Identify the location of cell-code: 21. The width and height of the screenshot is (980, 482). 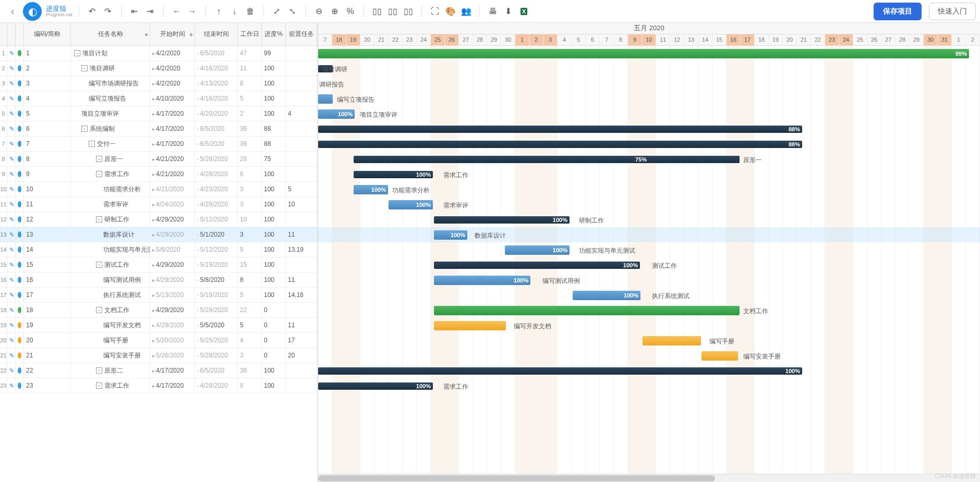
(47, 355).